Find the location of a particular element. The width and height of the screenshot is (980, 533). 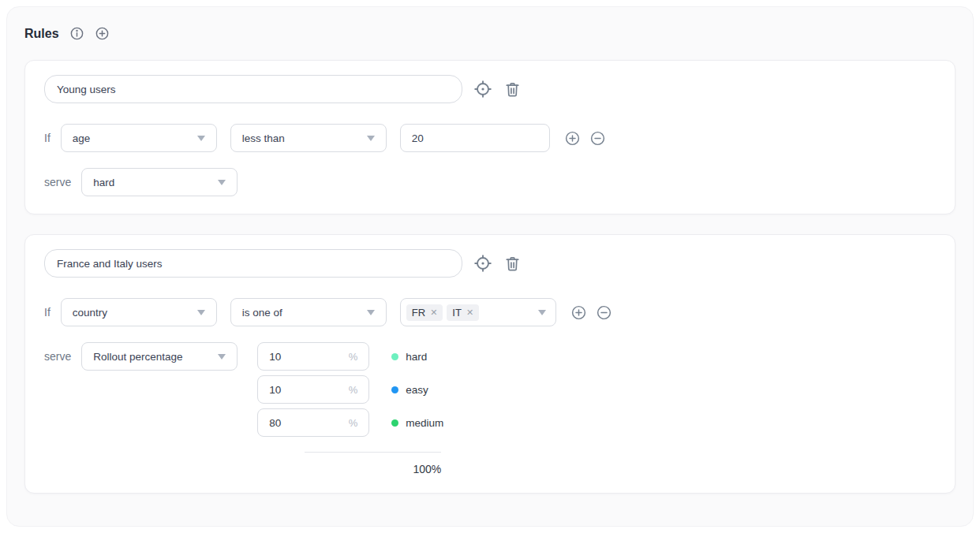

rules-header: Rules is located at coordinates (490, 24).